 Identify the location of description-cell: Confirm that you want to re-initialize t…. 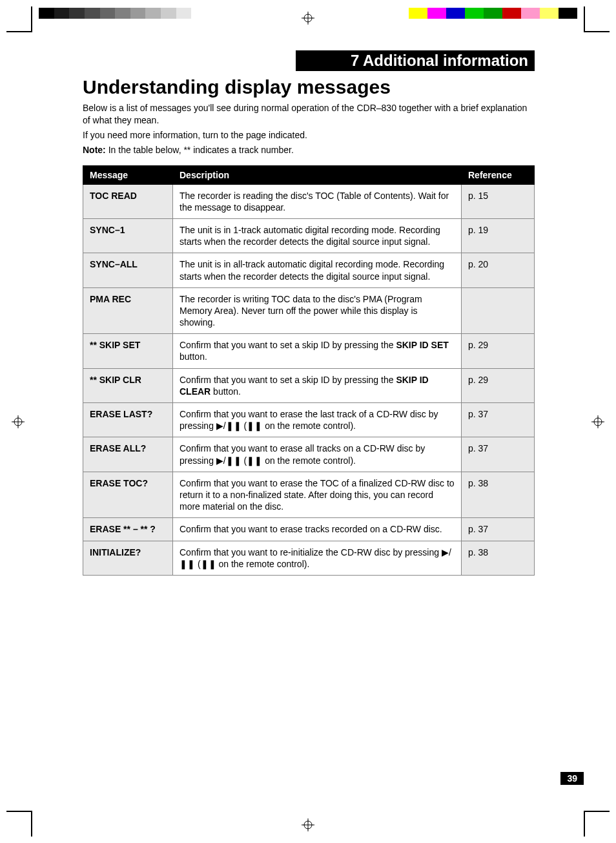
(318, 558).